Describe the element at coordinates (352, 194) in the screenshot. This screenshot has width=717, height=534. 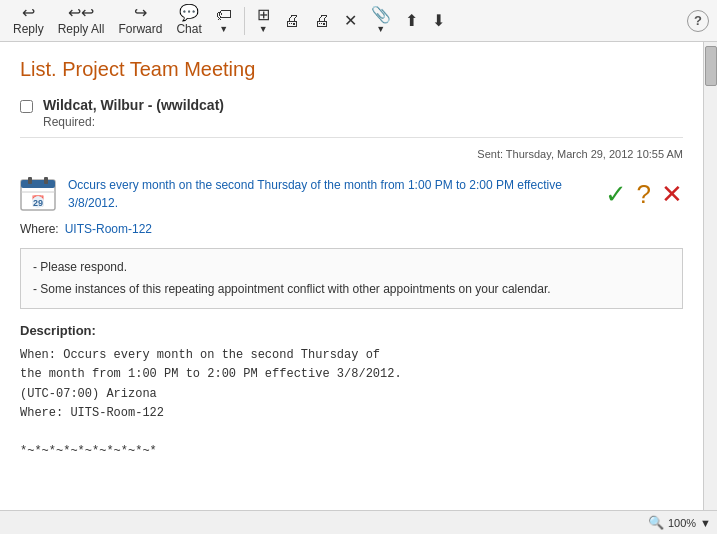
I see `meeting-row: 📅 29 Occurs every month on the second Th…` at that location.